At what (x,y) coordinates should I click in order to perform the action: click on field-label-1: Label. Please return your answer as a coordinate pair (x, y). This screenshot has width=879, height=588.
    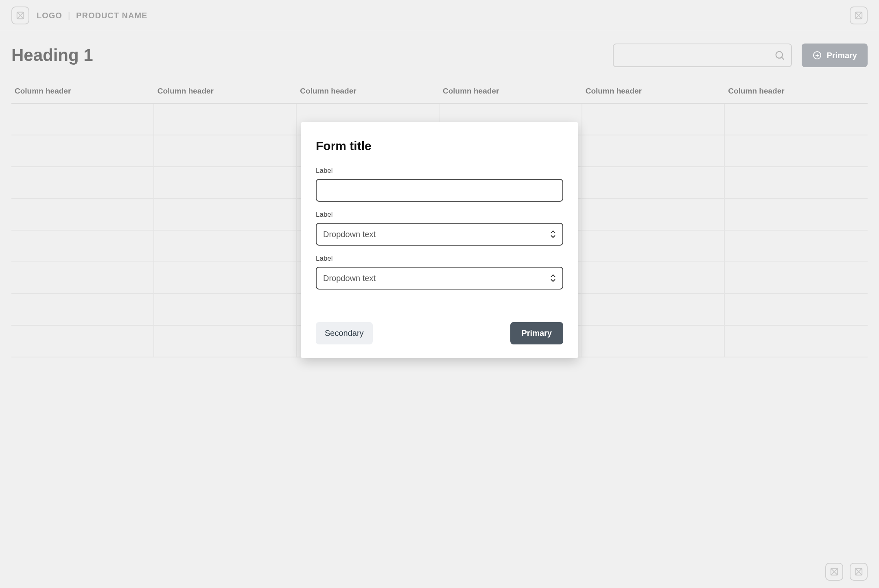
    Looking at the image, I should click on (440, 215).